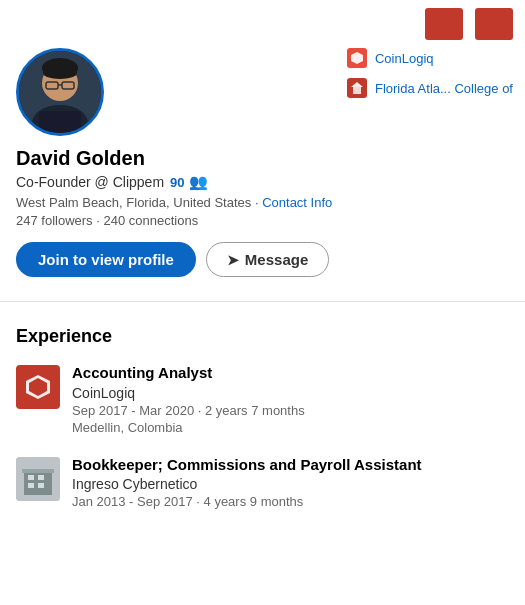 Image resolution: width=525 pixels, height=605 pixels. I want to click on name-row: David Golden, so click(262, 158).